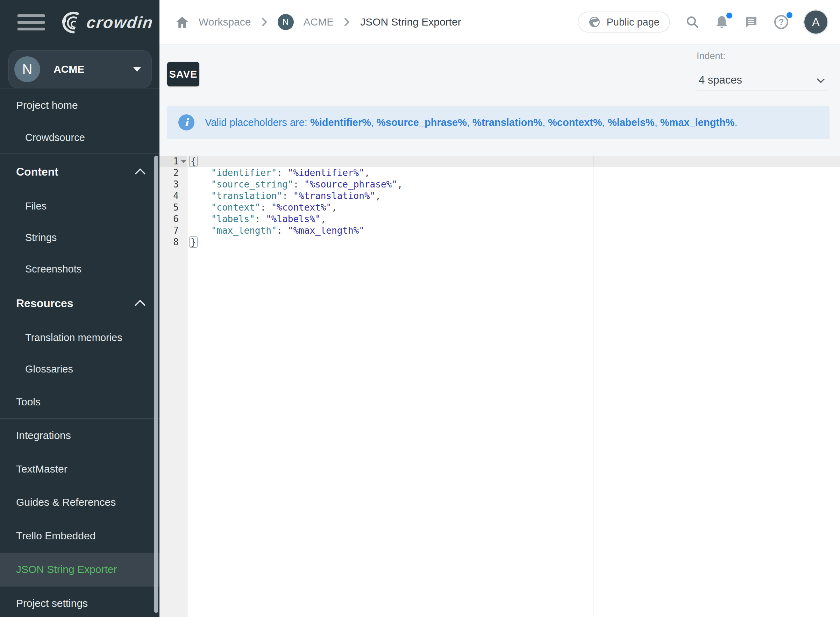  What do you see at coordinates (624, 22) in the screenshot?
I see `public-page-button: Public page` at bounding box center [624, 22].